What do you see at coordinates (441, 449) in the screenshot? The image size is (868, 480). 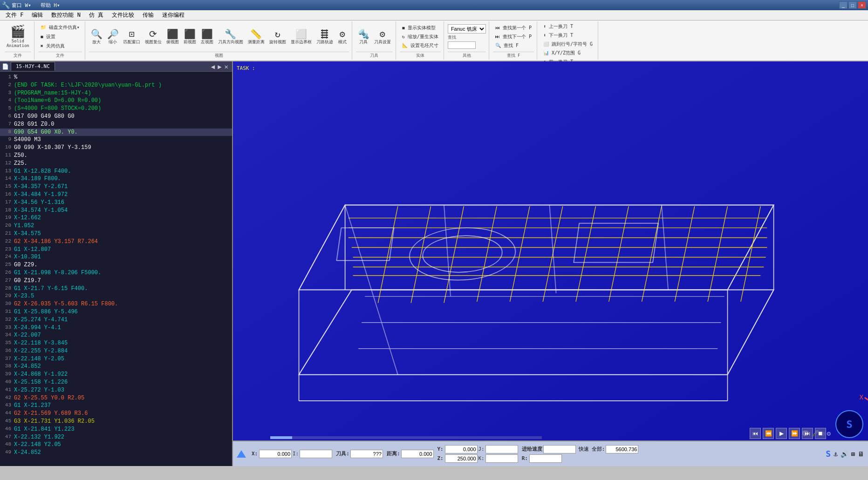 I see `y-label: Y:` at bounding box center [441, 449].